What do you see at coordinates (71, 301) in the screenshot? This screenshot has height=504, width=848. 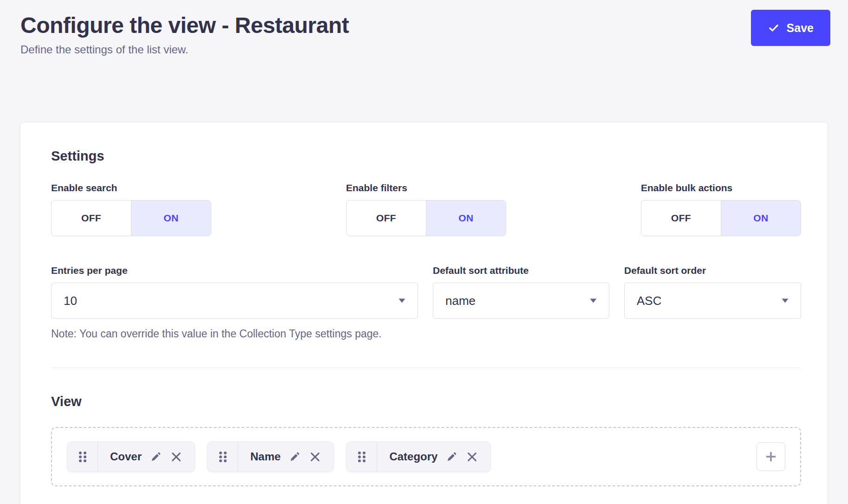 I see `entries-per-page-value: 10` at bounding box center [71, 301].